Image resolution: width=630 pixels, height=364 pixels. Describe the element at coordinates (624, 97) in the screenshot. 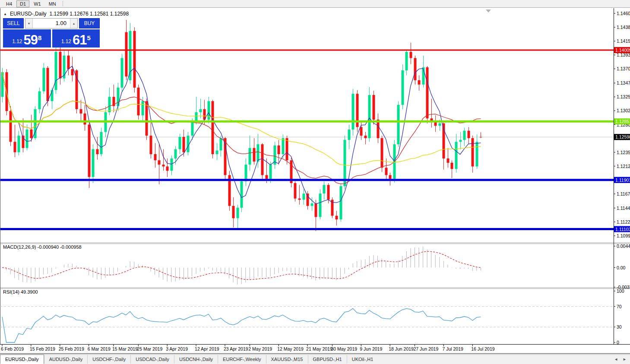

I see `svg-text: 1.13250` at that location.